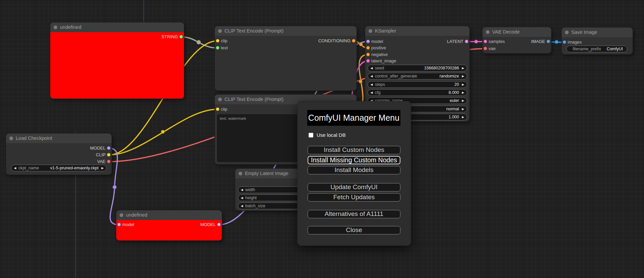 This screenshot has width=644, height=278. Describe the element at coordinates (506, 32) in the screenshot. I see `node-title: VAE Decode` at that location.